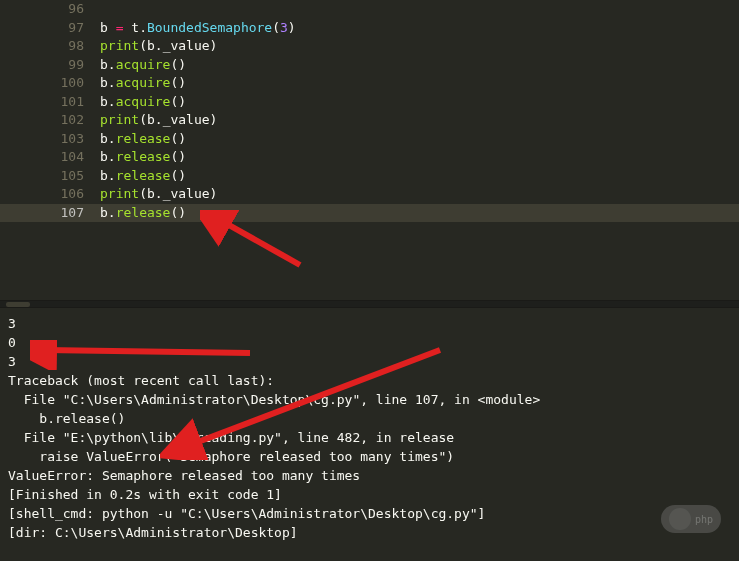 Image resolution: width=739 pixels, height=561 pixels. What do you see at coordinates (370, 214) in the screenshot?
I see `code-line: 107b.release()` at bounding box center [370, 214].